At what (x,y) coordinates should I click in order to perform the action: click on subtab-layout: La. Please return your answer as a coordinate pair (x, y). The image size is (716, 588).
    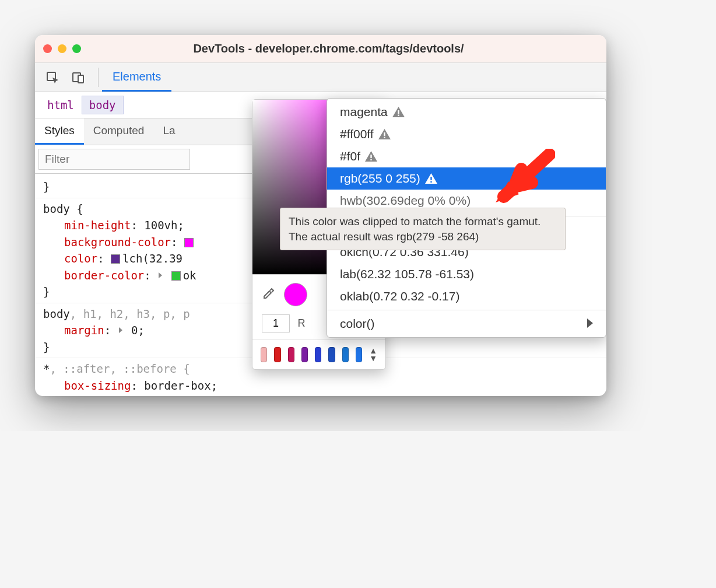
    Looking at the image, I should click on (169, 132).